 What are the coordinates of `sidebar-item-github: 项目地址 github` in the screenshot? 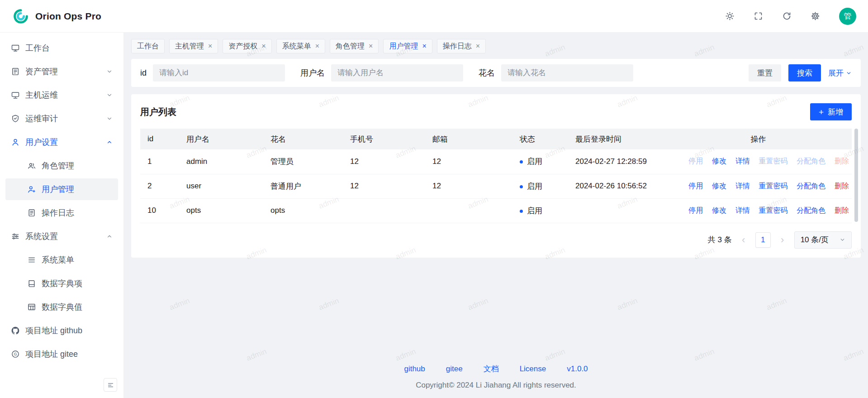 It's located at (62, 331).